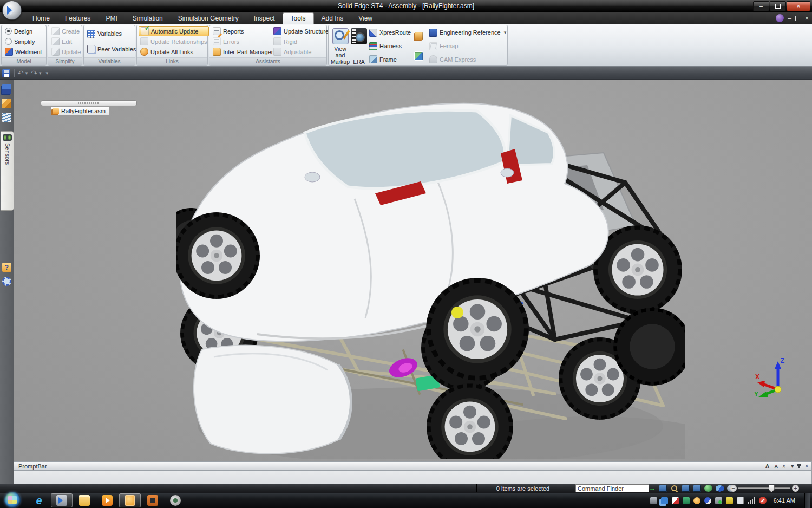 The height and width of the screenshot is (508, 812). I want to click on application-button, so click(12, 10).